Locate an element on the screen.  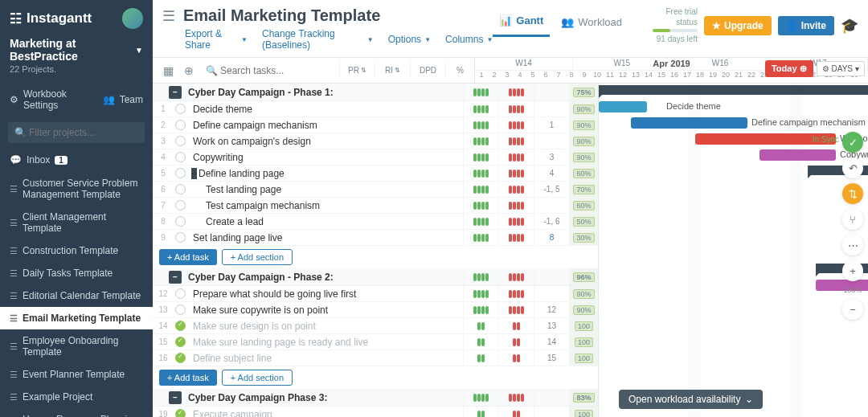
action-export-share: Export & Share▼ is located at coordinates (216, 39).